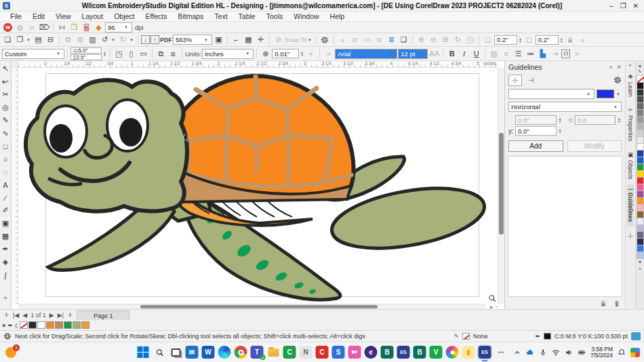  What do you see at coordinates (434, 40) in the screenshot?
I see `mirror-h-icon: ⊖` at bounding box center [434, 40].